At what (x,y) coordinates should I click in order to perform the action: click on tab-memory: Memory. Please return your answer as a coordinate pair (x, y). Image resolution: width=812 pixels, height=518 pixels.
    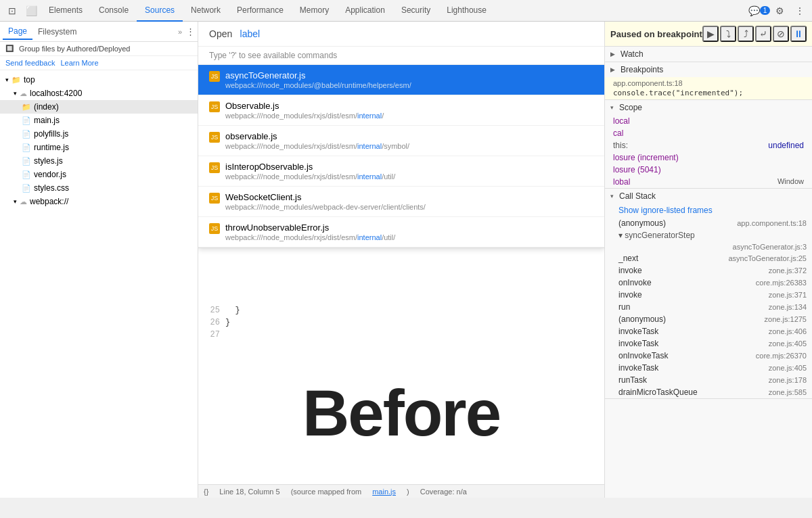
    Looking at the image, I should click on (314, 11).